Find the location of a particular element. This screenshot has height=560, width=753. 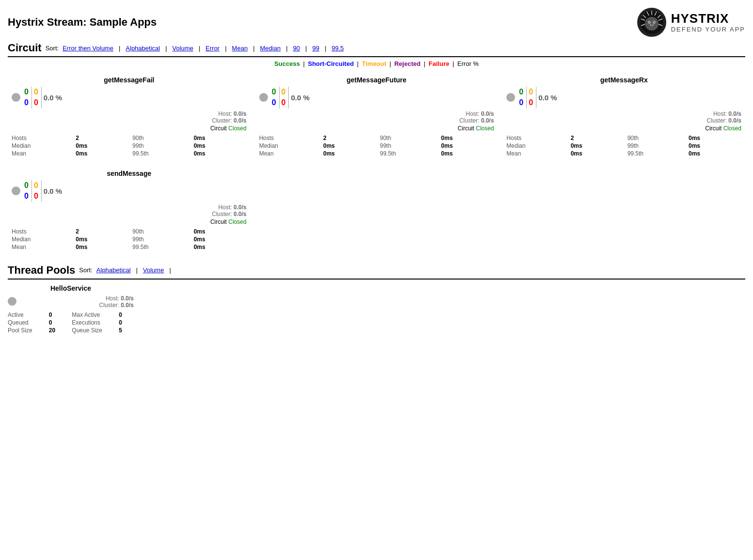

tp-queue-size-0: 5 is located at coordinates (126, 330).